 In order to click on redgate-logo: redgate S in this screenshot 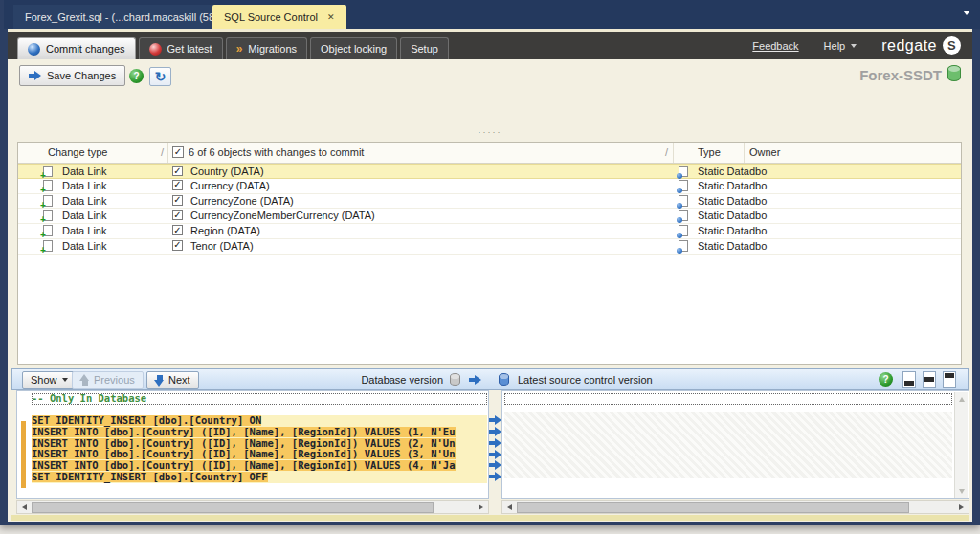, I will do `click(921, 46)`.